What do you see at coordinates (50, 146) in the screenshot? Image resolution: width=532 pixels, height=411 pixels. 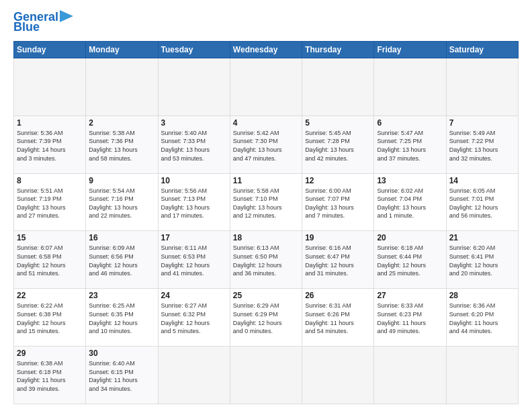 I see `day-info: Sunrise: 5:36 AM Sunset: 7:39 PM Dayligh…` at bounding box center [50, 146].